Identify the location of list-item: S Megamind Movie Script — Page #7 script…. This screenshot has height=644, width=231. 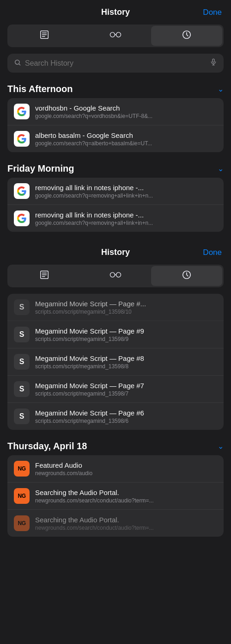
(116, 390).